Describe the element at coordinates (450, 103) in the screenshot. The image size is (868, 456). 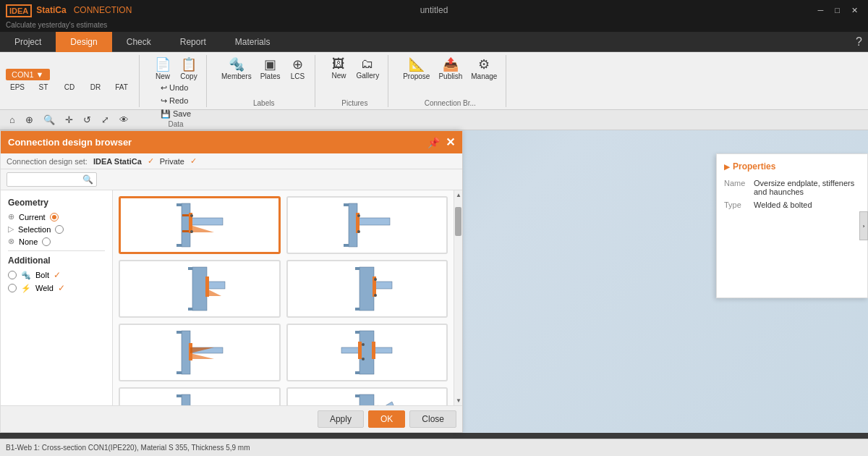
I see `connection-group-label: Connection Br...` at that location.